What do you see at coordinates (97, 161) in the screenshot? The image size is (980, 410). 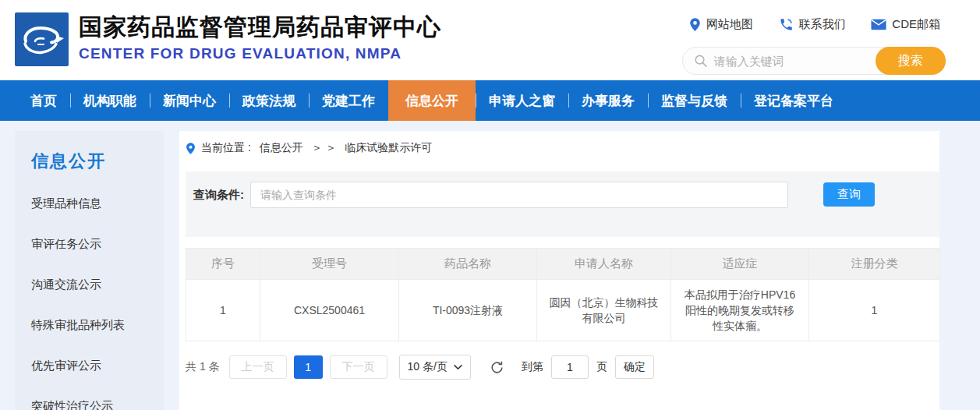 I see `sidebar-title: 信息公开` at bounding box center [97, 161].